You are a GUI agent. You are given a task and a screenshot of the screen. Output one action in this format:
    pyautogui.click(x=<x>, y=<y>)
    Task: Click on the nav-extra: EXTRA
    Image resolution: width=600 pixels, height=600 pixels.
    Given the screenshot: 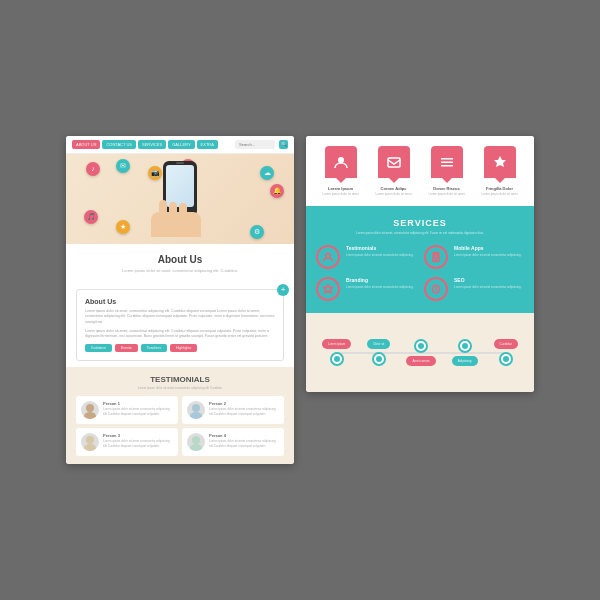 What is the action you would take?
    pyautogui.click(x=208, y=144)
    